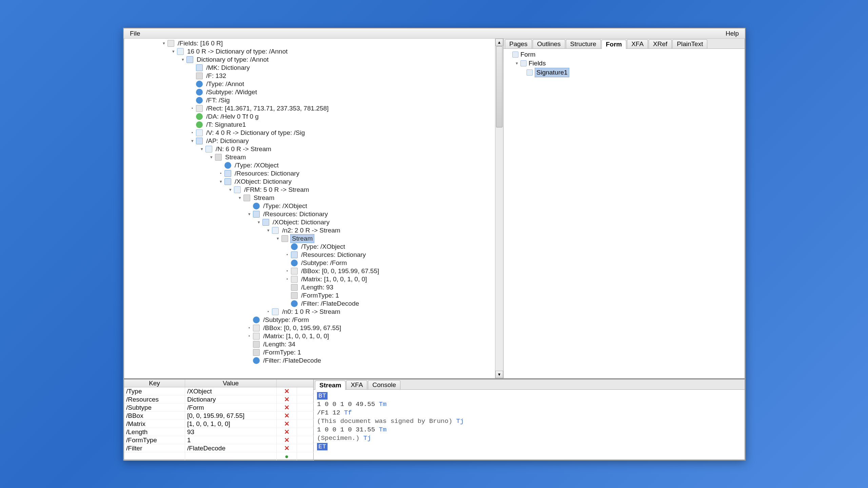 Image resolution: width=868 pixels, height=488 pixels. What do you see at coordinates (690, 44) in the screenshot?
I see `tab-plaintext: PlainText` at bounding box center [690, 44].